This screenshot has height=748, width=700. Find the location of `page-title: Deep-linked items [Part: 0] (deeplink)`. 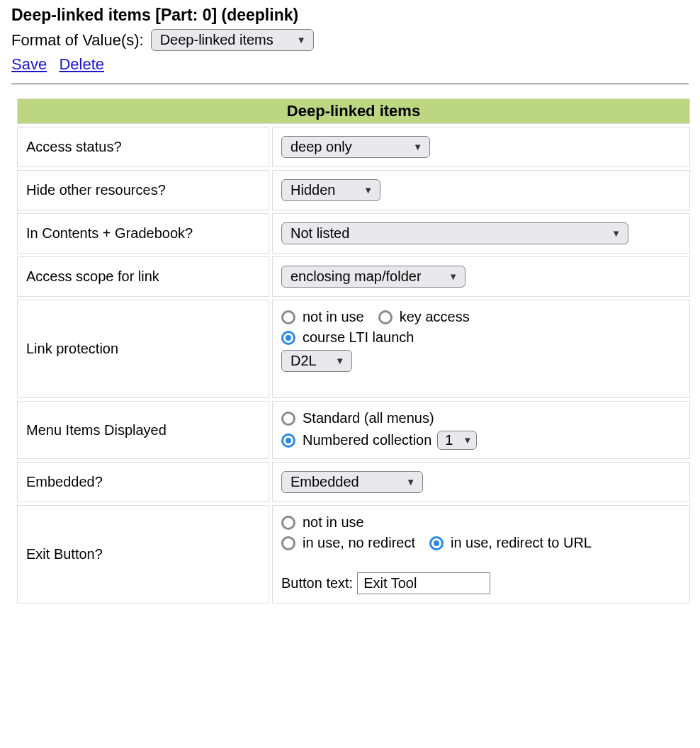

page-title: Deep-linked items [Part: 0] (deeplink) is located at coordinates (350, 16).